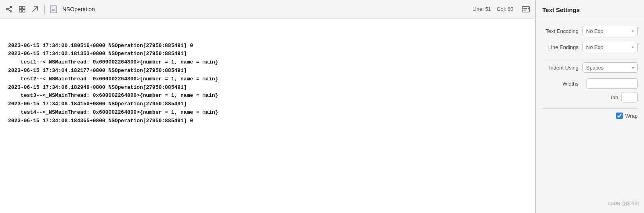  What do you see at coordinates (22, 9) in the screenshot?
I see `toolbar-icons` at bounding box center [22, 9].